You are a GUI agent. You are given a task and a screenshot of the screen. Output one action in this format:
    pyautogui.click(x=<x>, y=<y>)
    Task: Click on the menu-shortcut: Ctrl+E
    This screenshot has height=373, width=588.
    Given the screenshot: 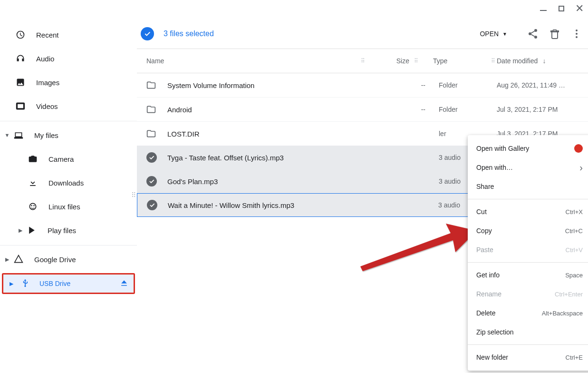 What is the action you would take?
    pyautogui.click(x=574, y=358)
    